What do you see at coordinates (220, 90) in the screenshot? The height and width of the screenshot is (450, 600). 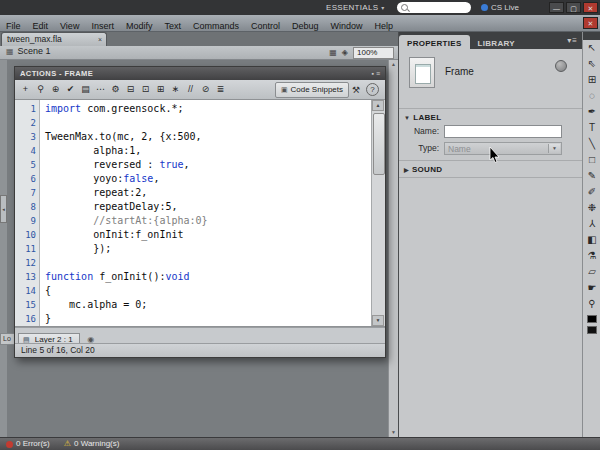 I see `show-hide-toolbox-icon: ≣` at bounding box center [220, 90].